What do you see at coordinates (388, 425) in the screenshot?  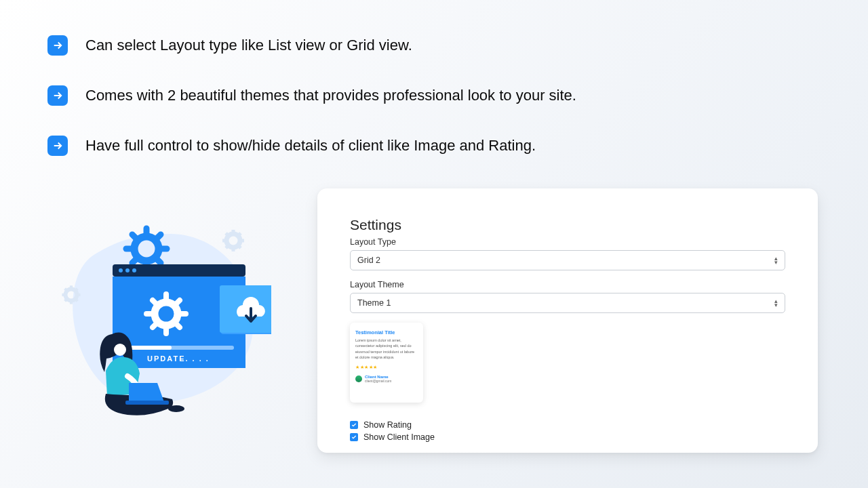 I see `show-rating-label: Show Rating` at bounding box center [388, 425].